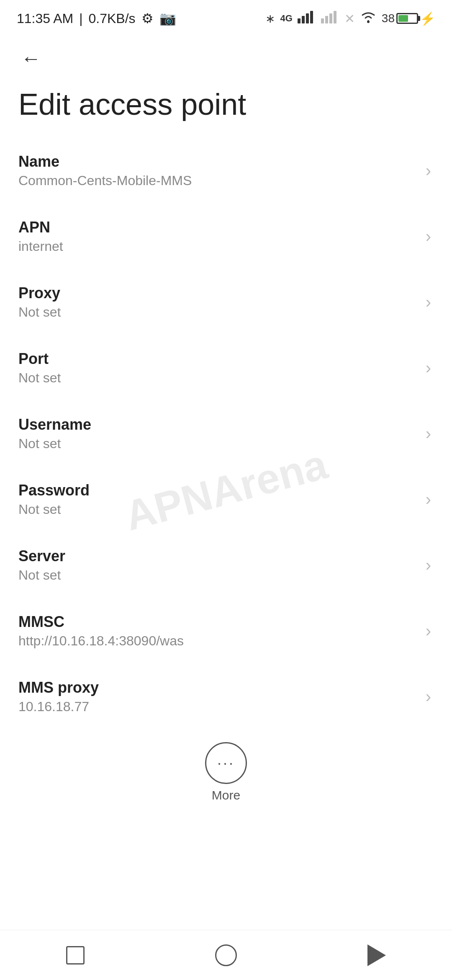 This screenshot has width=452, height=980. Describe the element at coordinates (286, 18) in the screenshot. I see `signal-4g-icon: 4G` at that location.